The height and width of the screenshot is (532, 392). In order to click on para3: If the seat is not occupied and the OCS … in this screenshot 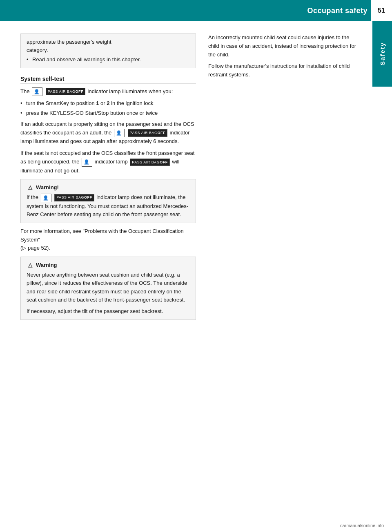, I will do `click(108, 162)`.